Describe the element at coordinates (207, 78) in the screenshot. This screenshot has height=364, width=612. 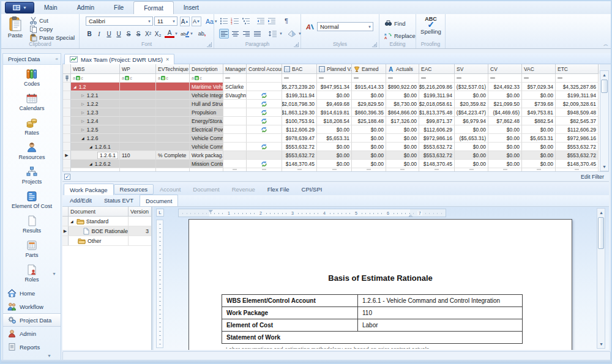
I see `filter-cell-description: aBc` at that location.